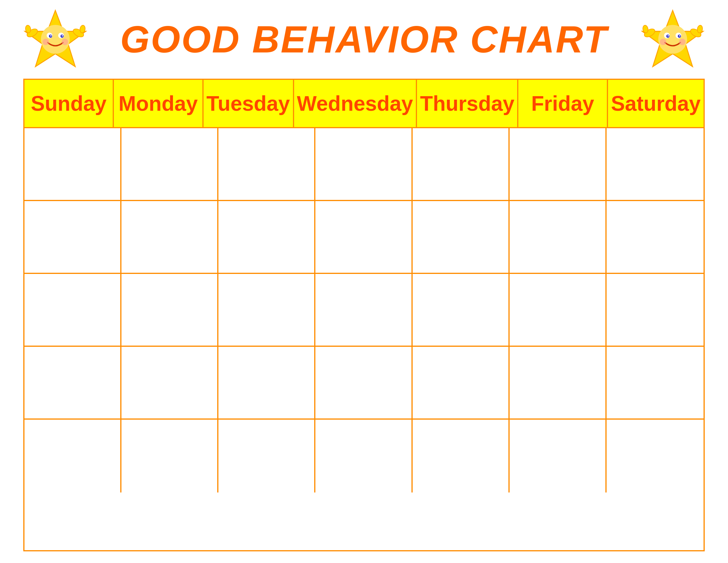 Image resolution: width=728 pixels, height=563 pixels. I want to click on cell-r1-sat, so click(655, 164).